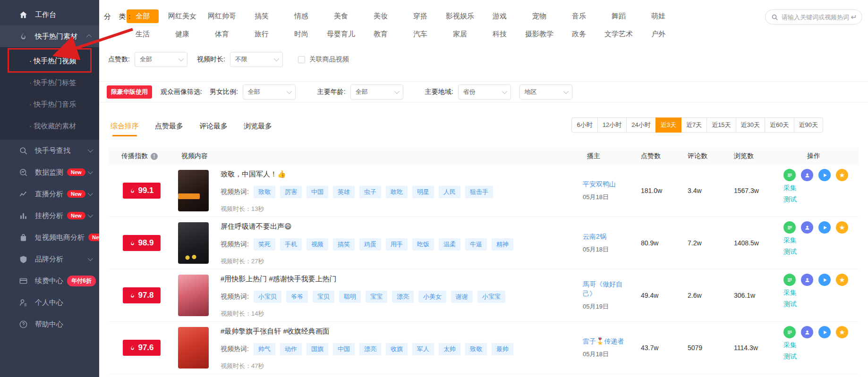  What do you see at coordinates (658, 16) in the screenshot?
I see `category-item: 萌娃` at bounding box center [658, 16].